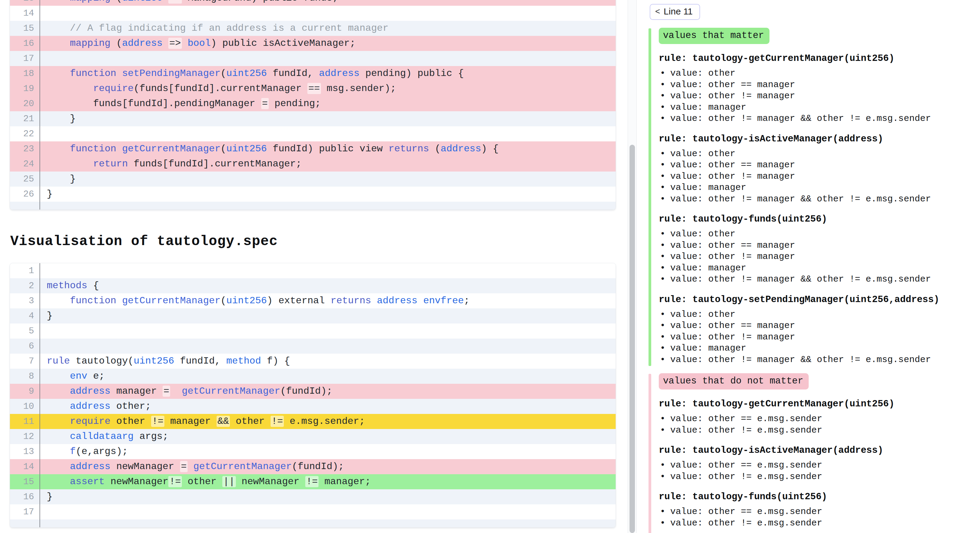 The image size is (980, 533). I want to click on line-number: 23, so click(25, 149).